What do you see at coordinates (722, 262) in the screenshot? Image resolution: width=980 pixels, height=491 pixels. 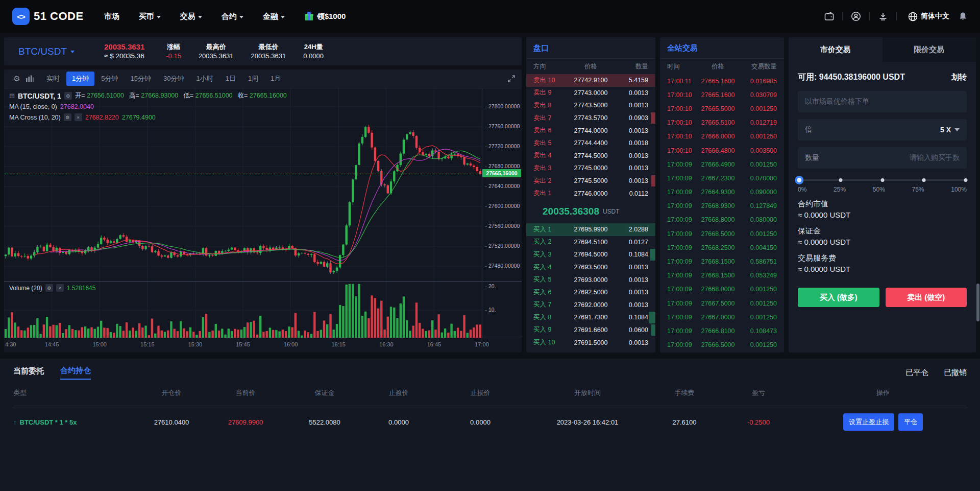 I see `trade-row: 17:00:0927668.15000.586751` at bounding box center [722, 262].